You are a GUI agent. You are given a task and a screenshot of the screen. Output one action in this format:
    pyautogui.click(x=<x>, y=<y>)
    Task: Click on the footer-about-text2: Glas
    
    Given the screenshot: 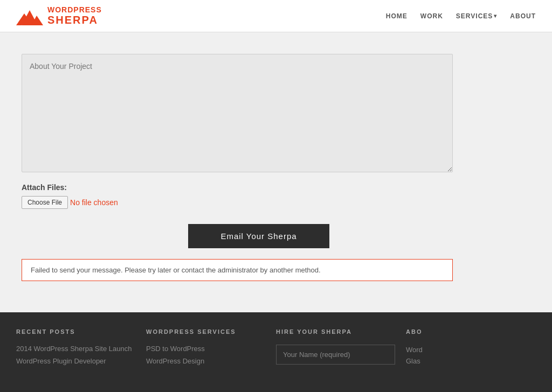 What is the action you would take?
    pyautogui.click(x=413, y=361)
    